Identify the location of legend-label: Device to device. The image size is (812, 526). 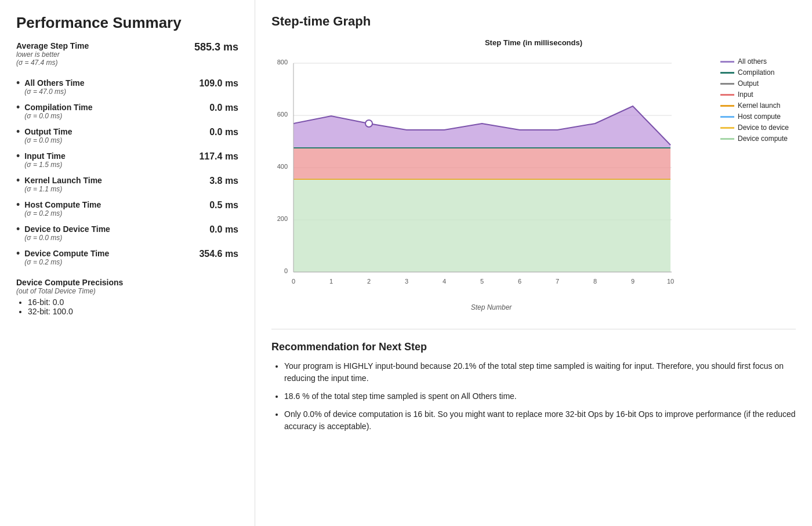
(763, 128).